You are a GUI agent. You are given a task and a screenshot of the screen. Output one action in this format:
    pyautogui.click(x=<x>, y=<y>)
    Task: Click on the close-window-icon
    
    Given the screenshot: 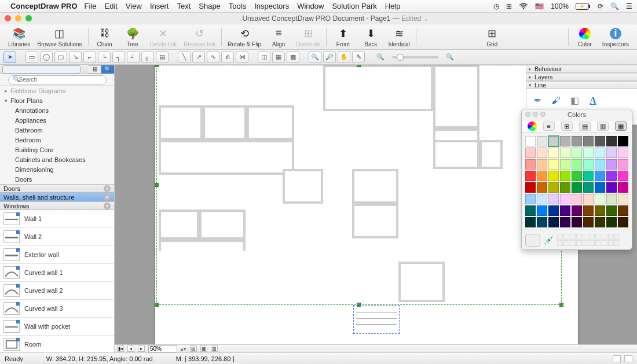 What is the action you would take?
    pyautogui.click(x=8, y=19)
    